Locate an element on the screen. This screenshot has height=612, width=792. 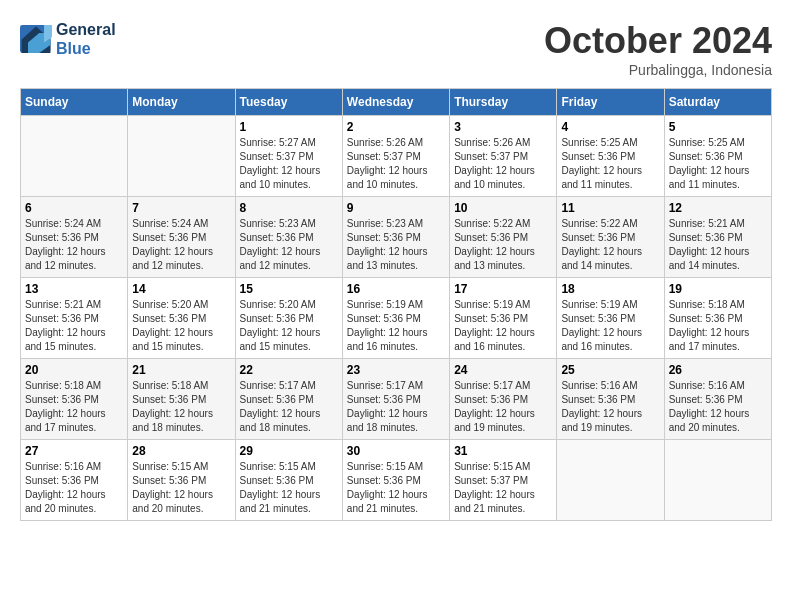
day-number: 17 is located at coordinates (503, 289).